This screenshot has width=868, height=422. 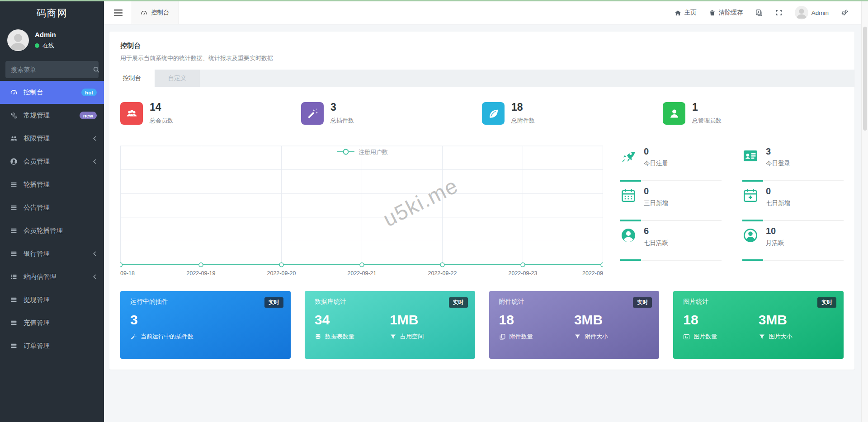 What do you see at coordinates (52, 277) in the screenshot?
I see `sidebar-item-site-messages: 站内信管理` at bounding box center [52, 277].